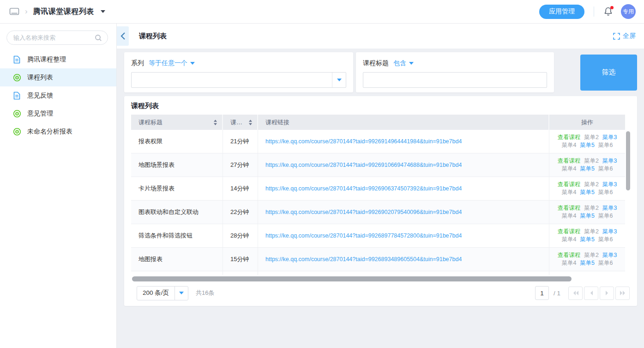  I want to click on column-header-course-duration: 课程..., so click(241, 122).